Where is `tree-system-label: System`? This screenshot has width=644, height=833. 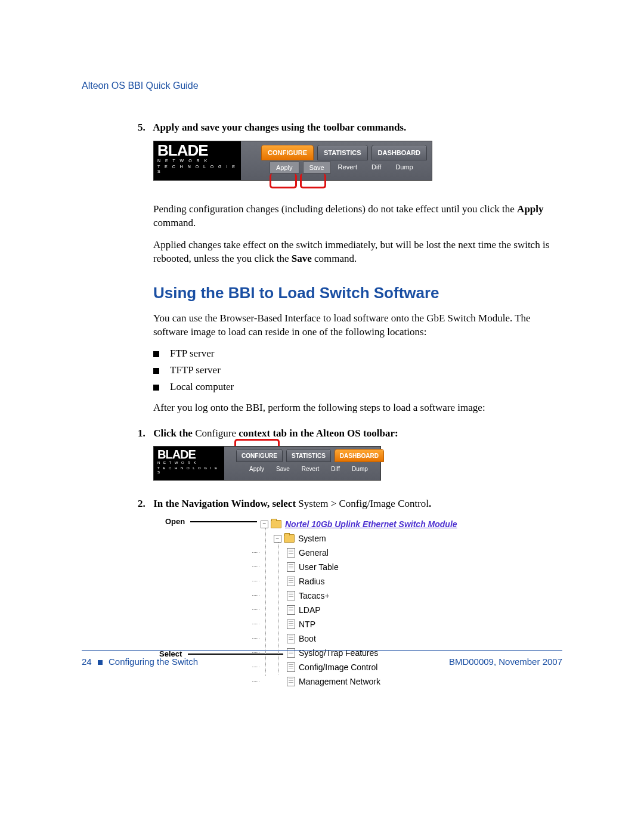
tree-system-label: System is located at coordinates (312, 538).